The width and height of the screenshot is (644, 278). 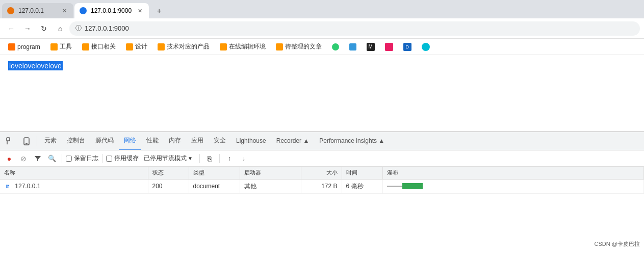 I want to click on wifi-icon: ⎘, so click(x=210, y=159).